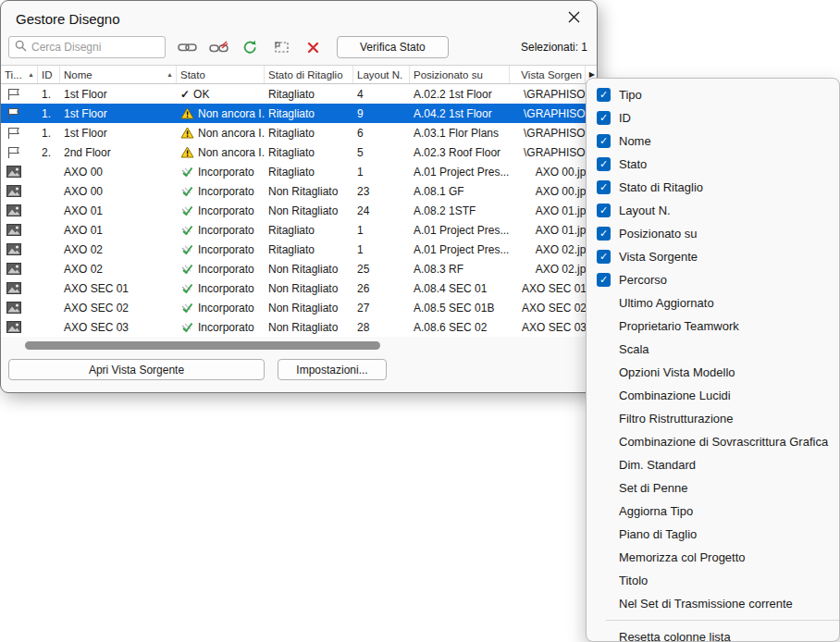 The width and height of the screenshot is (840, 642). Describe the element at coordinates (712, 511) in the screenshot. I see `menu-item-aggiorna-tipo: Aggiorna Tipo` at that location.